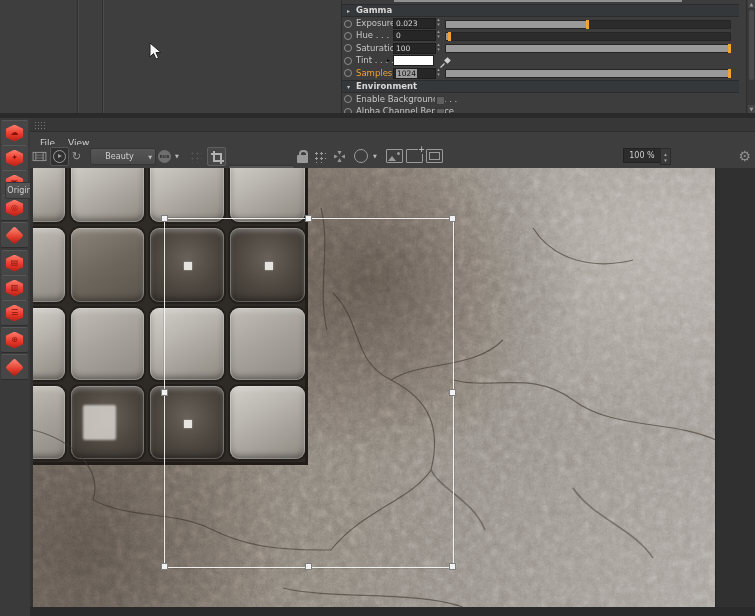 The image size is (755, 616). I want to click on attr-row-samples: Samples .1024▴▾, so click(540, 73).